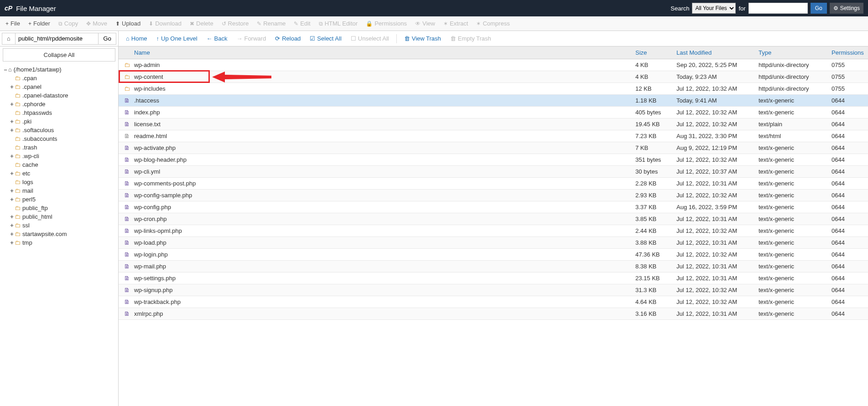 Image resolution: width=868 pixels, height=406 pixels. Describe the element at coordinates (656, 53) in the screenshot. I see `column-size: Size` at that location.